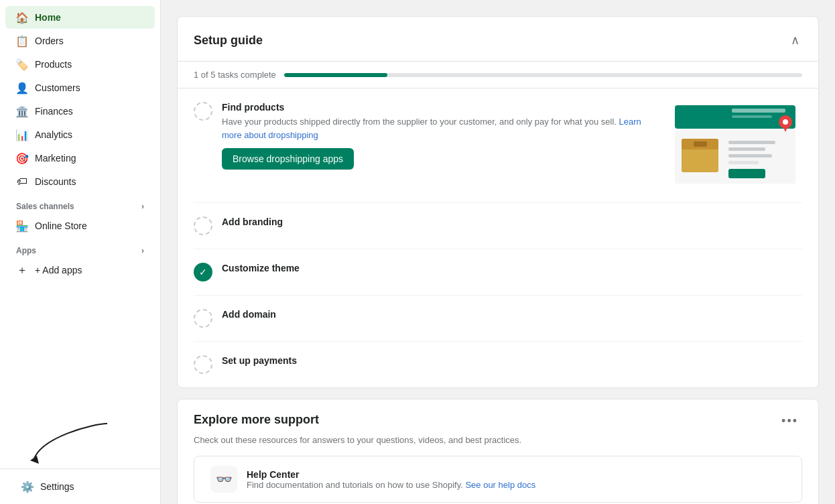 The image size is (835, 504). I want to click on sidebar-item-marketing: 🎯 Marketing, so click(80, 158).